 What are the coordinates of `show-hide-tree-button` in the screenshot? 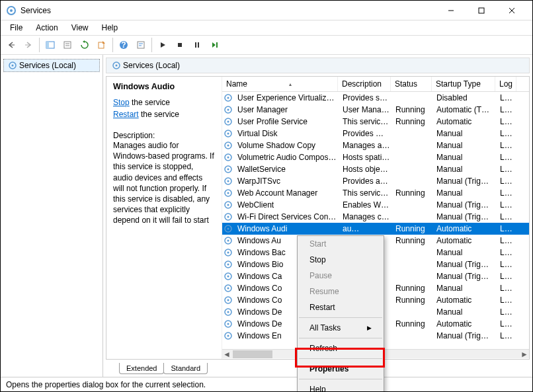 It's located at (50, 45).